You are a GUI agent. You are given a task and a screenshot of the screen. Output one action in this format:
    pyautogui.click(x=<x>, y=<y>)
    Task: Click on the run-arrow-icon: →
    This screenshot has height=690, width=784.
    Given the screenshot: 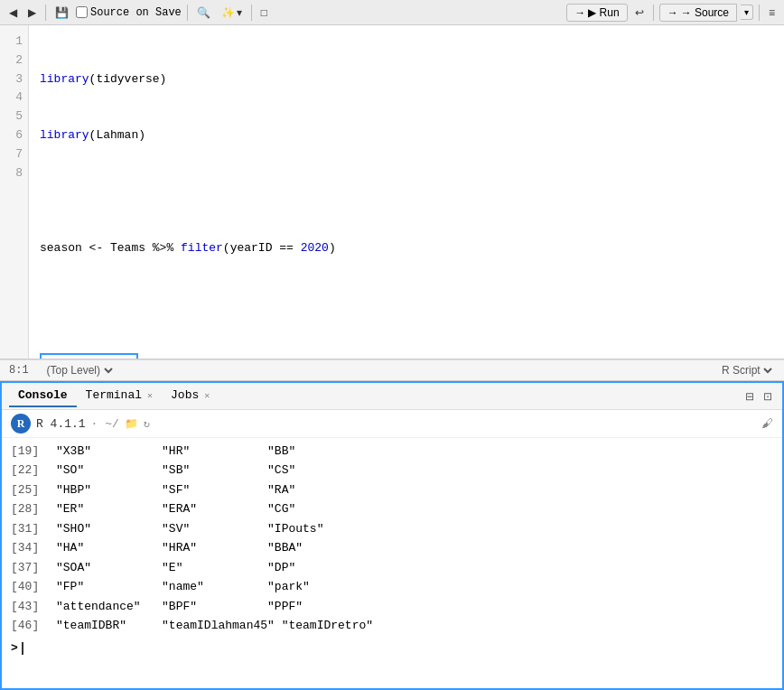 What is the action you would take?
    pyautogui.click(x=580, y=13)
    